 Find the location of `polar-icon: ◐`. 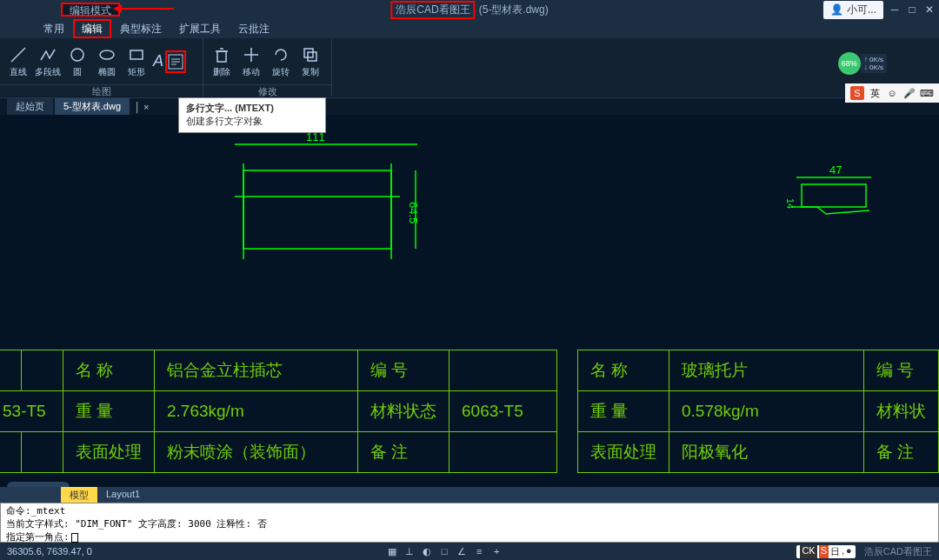

polar-icon: ◐ is located at coordinates (427, 551).